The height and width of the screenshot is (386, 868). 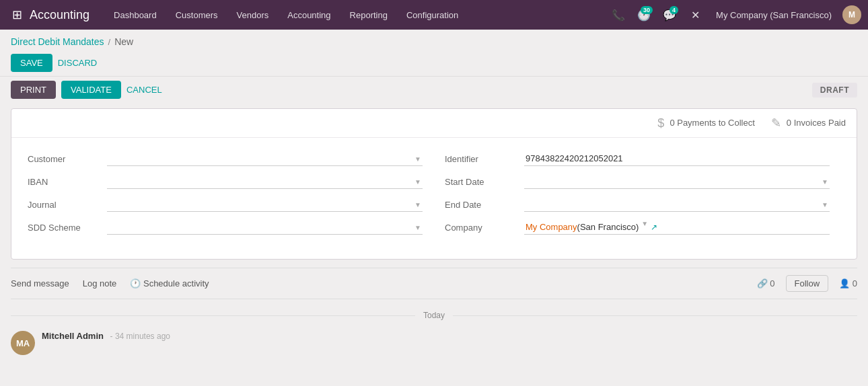 I want to click on chatter-actions: Send message Log note 🕐 Schedule activit…, so click(x=434, y=284).